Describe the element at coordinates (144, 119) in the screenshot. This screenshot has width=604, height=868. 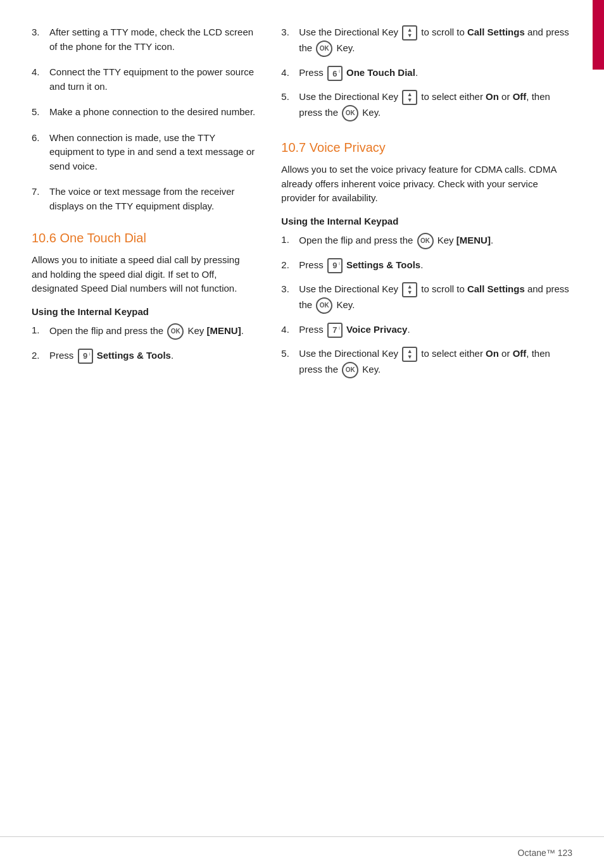
I see `tty-steps-list: 3. After setting a TTY mode, check the L…` at that location.